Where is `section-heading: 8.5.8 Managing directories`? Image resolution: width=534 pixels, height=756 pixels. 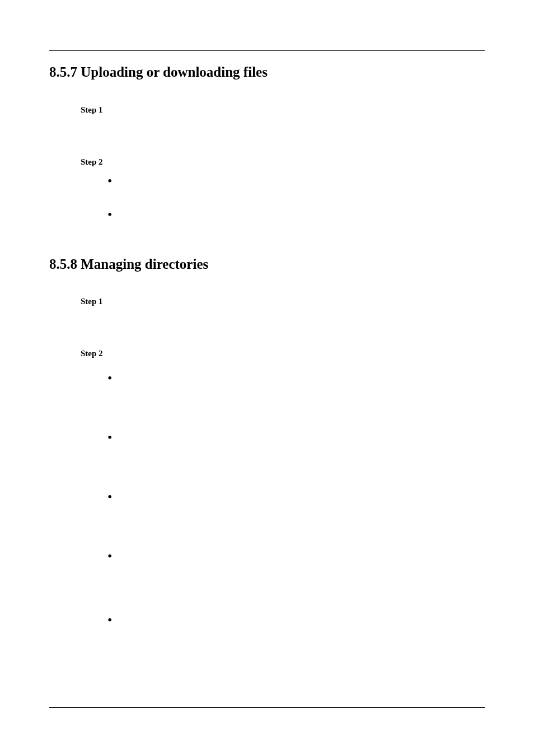
section-heading: 8.5.8 Managing directories is located at coordinates (267, 264).